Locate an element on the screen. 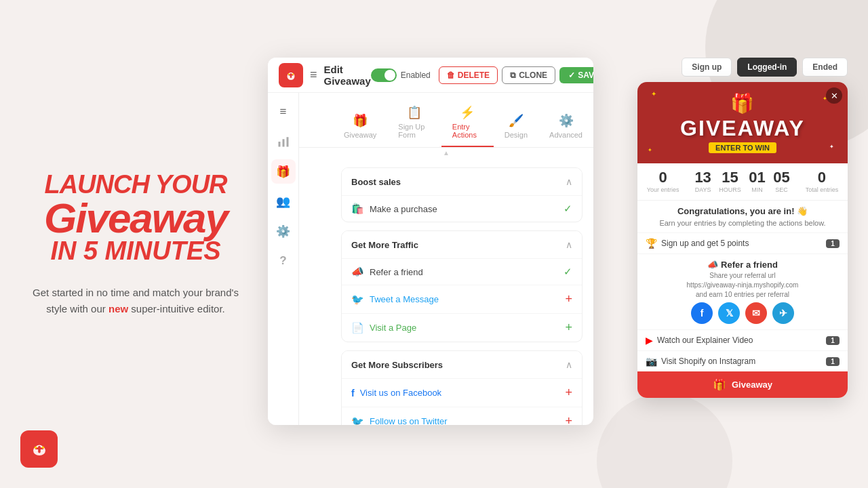  facebook-icon: f is located at coordinates (353, 393).